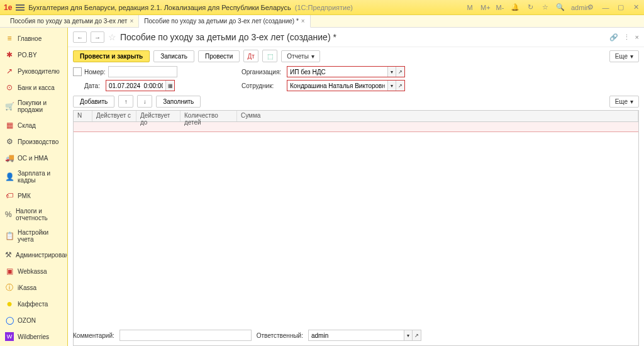 Image resolution: width=644 pixels, height=346 pixels. What do you see at coordinates (20, 8) in the screenshot?
I see `menu-icon` at bounding box center [20, 8].